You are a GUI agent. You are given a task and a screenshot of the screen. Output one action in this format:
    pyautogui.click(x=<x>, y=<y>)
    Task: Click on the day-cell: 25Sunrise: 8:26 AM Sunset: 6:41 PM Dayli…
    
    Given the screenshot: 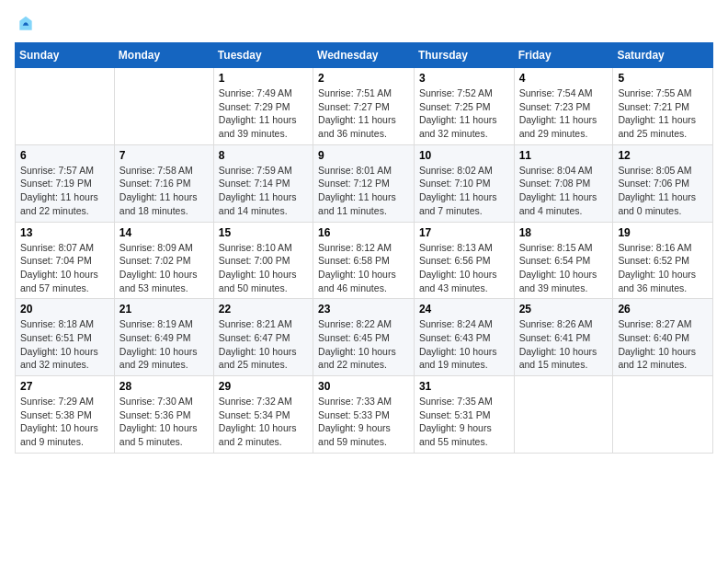 What is the action you would take?
    pyautogui.click(x=563, y=338)
    